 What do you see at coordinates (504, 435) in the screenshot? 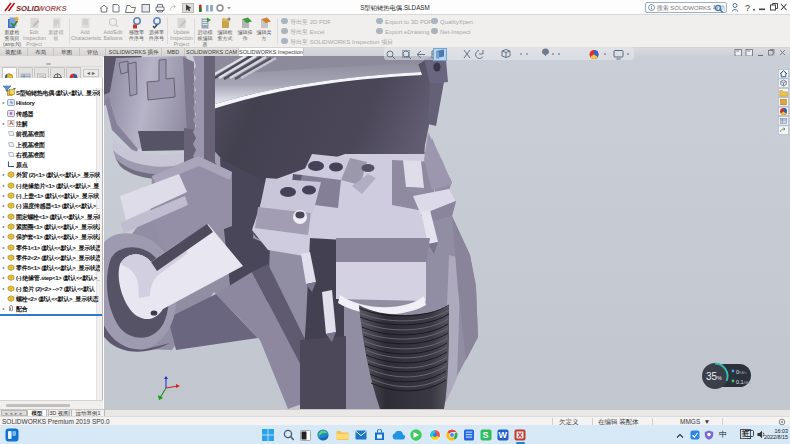
I see `svg-text: W` at bounding box center [504, 435].